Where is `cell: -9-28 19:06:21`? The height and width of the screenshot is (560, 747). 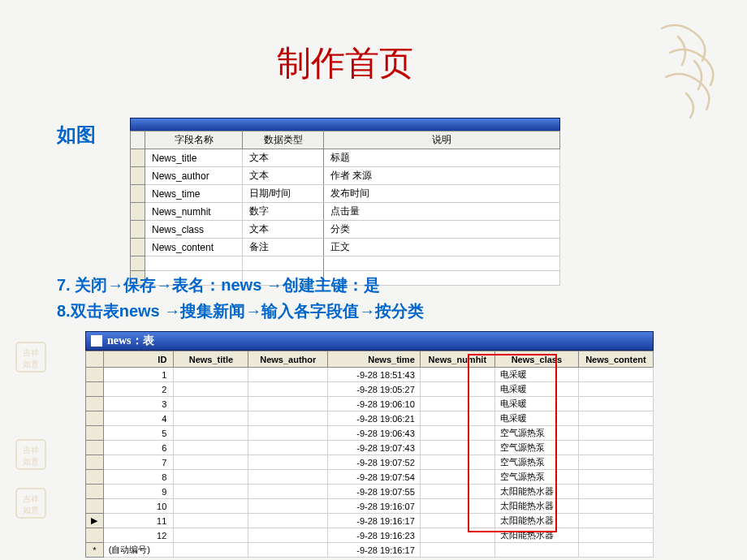 cell: -9-28 19:06:21 is located at coordinates (374, 419).